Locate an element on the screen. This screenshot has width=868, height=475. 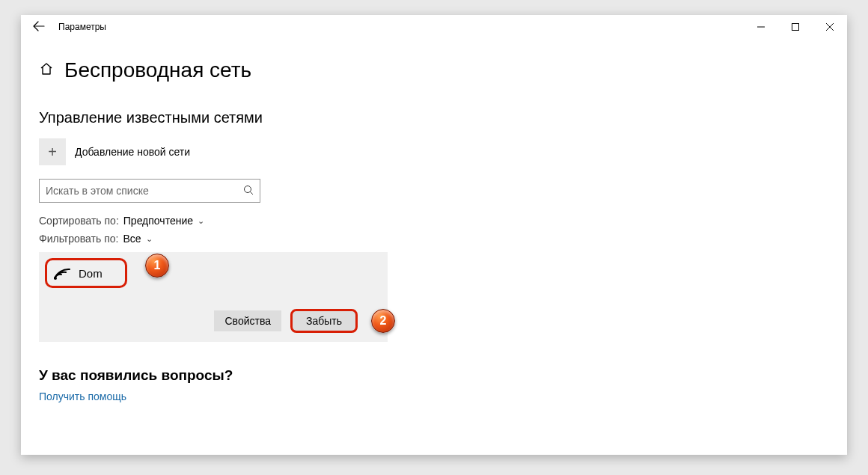
section-heading: Управление известными сетями is located at coordinates (434, 118).